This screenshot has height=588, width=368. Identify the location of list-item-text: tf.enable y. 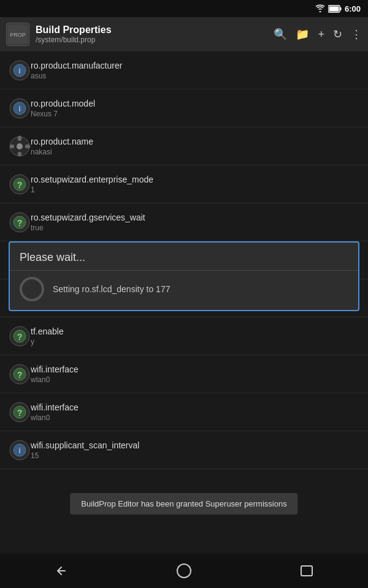
(195, 336).